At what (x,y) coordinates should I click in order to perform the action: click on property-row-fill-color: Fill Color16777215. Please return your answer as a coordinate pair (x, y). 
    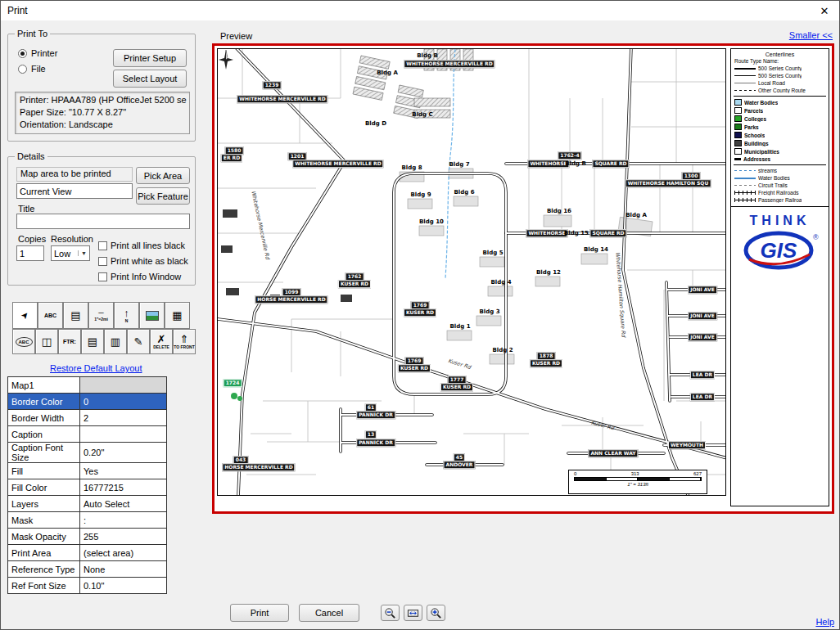
    Looking at the image, I should click on (88, 488).